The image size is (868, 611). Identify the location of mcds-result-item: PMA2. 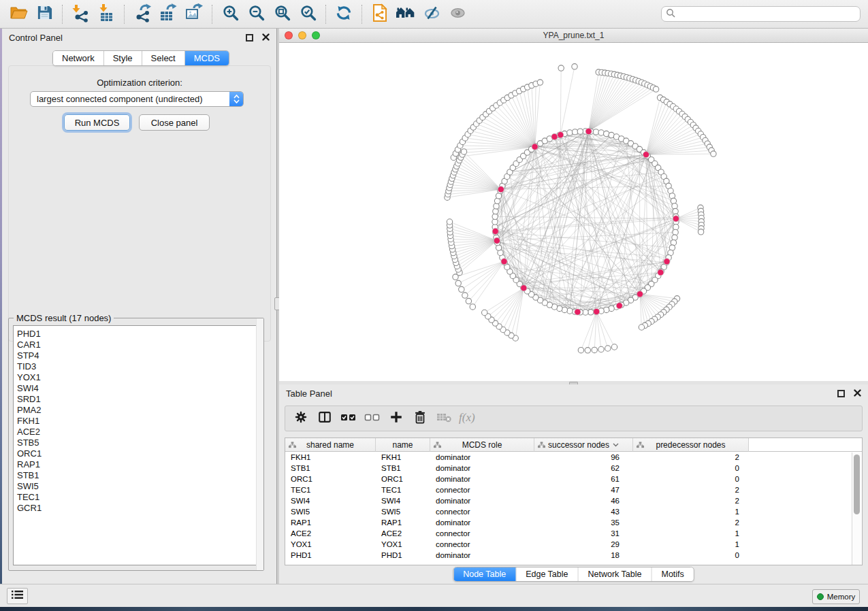
(136, 410).